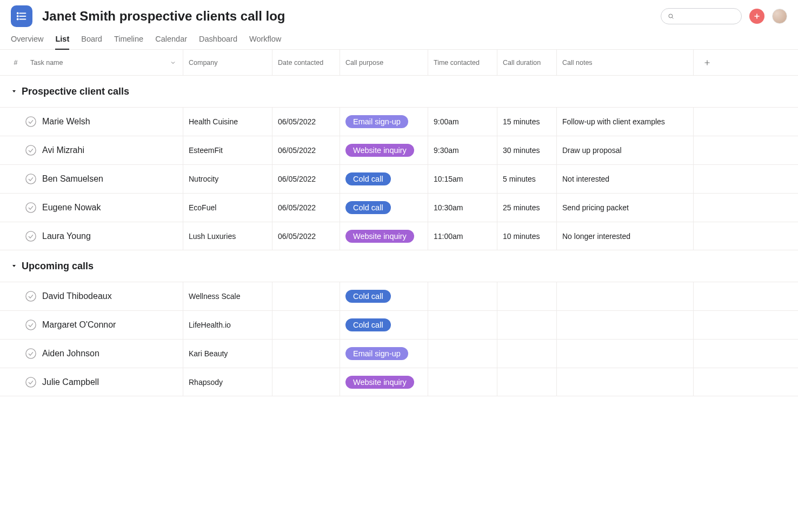 The height and width of the screenshot is (532, 798). What do you see at coordinates (399, 208) in the screenshot?
I see `table-row: Eugene NowakEcoFuel06/05/2022Cold call10…` at bounding box center [399, 208].